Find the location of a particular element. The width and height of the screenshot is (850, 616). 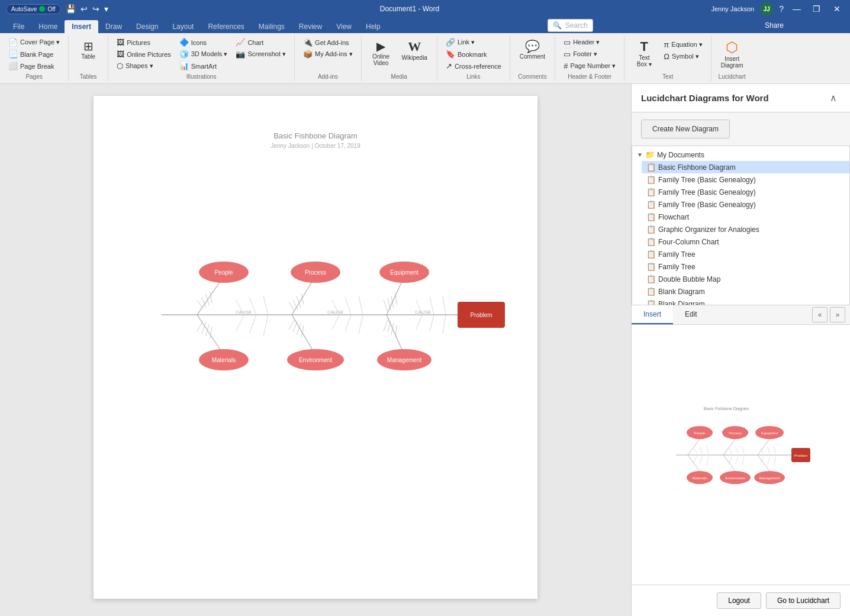

blank-page-button: 📃 Blank Page is located at coordinates (34, 54).